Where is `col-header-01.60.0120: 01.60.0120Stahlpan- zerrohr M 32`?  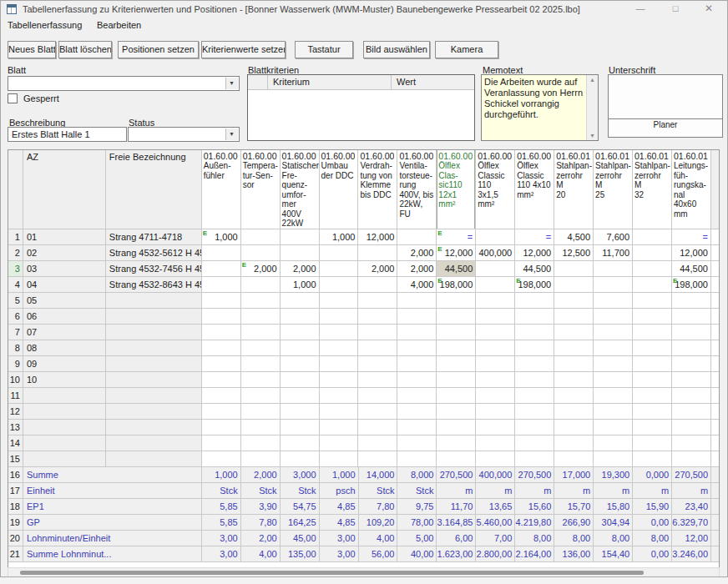 col-header-01.60.0120: 01.60.0120Stahlpan- zerrohr M 32 is located at coordinates (653, 190).